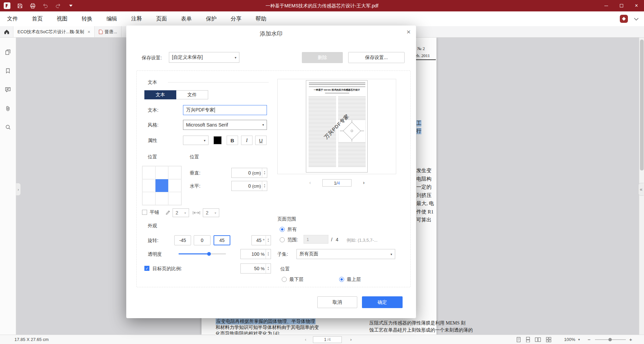 Image resolution: width=644 pixels, height=344 pixels. Describe the element at coordinates (610, 340) in the screenshot. I see `zoom-slider-handle` at that location.